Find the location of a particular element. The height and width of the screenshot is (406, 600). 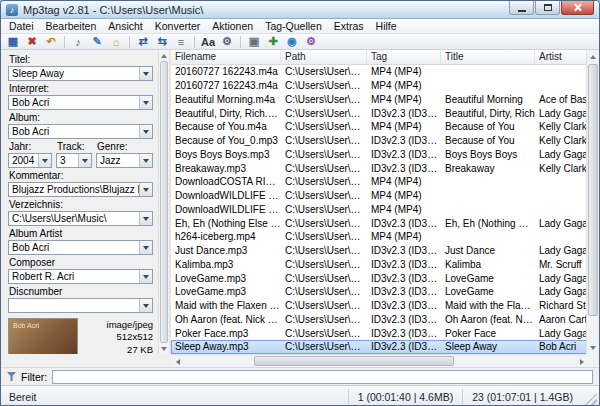

discnumber-field is located at coordinates (80, 306).